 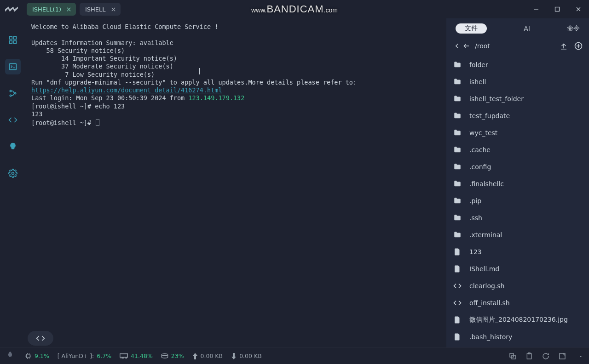 What do you see at coordinates (250, 356) in the screenshot?
I see `download-value: 0.00 KB` at bounding box center [250, 356].